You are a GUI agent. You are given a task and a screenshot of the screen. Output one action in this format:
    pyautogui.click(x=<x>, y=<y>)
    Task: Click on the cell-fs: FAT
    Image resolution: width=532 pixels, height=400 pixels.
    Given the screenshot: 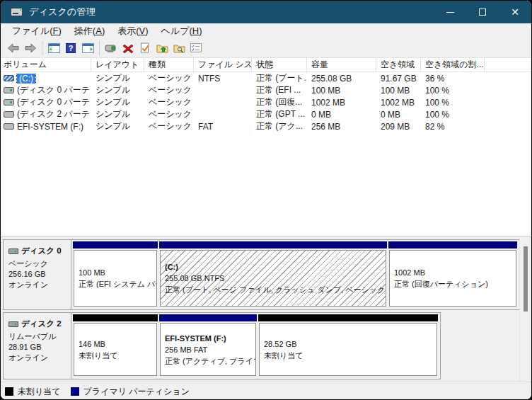 What is the action you would take?
    pyautogui.click(x=223, y=127)
    